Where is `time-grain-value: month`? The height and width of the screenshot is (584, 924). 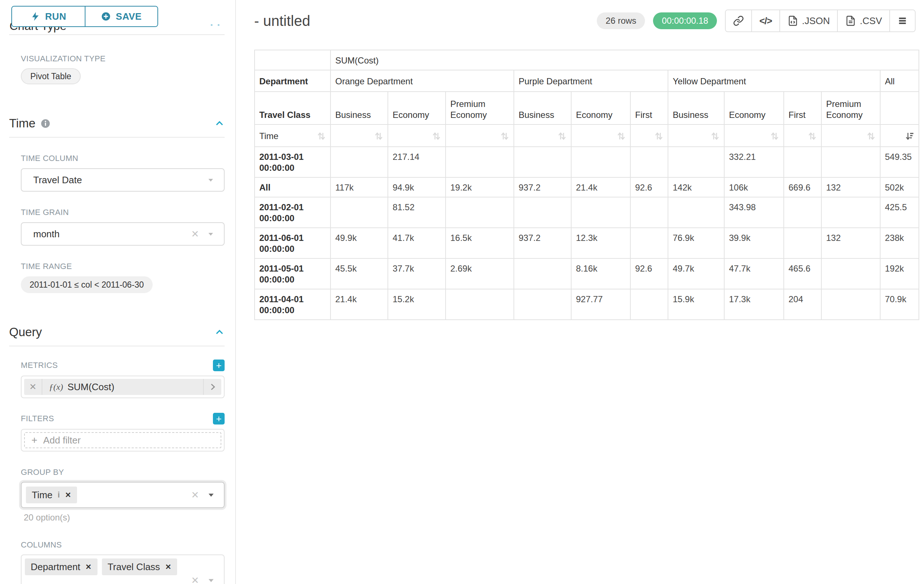
time-grain-value: month is located at coordinates (46, 234).